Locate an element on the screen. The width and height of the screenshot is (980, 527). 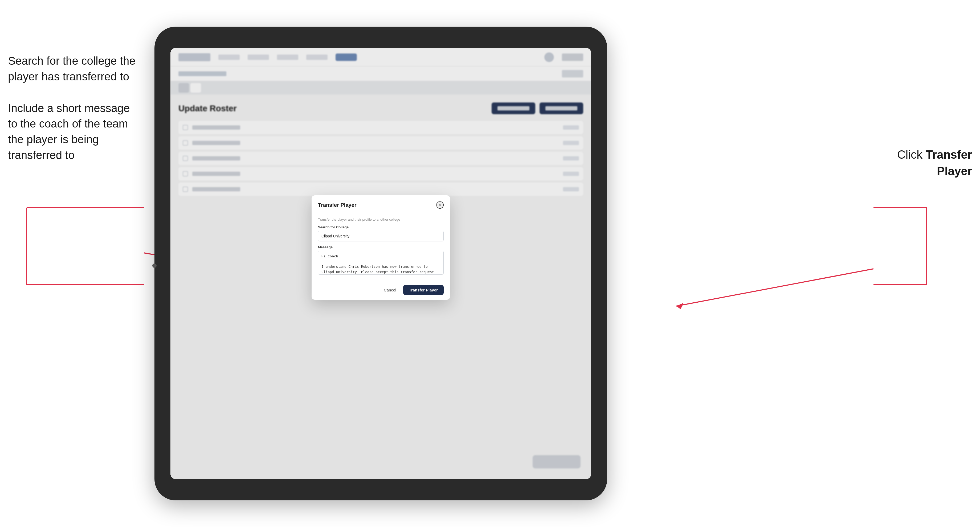
message-textarea is located at coordinates (381, 262).